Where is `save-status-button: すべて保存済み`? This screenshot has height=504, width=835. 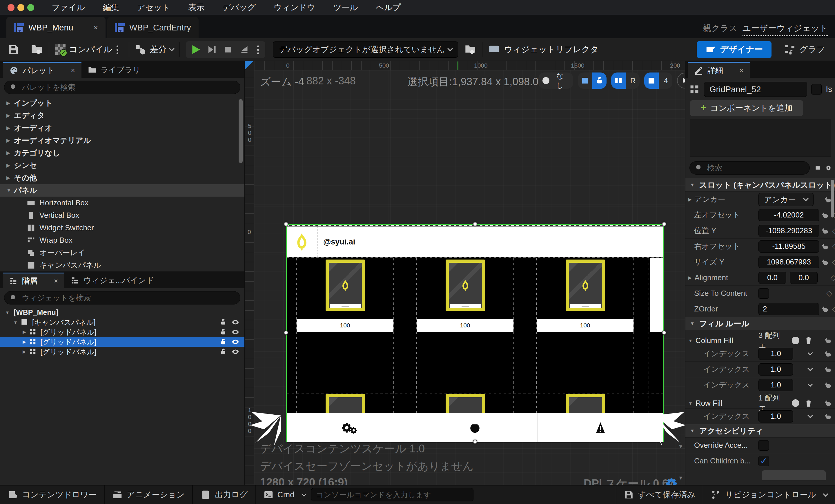
save-status-button: すべて保存済み is located at coordinates (660, 495).